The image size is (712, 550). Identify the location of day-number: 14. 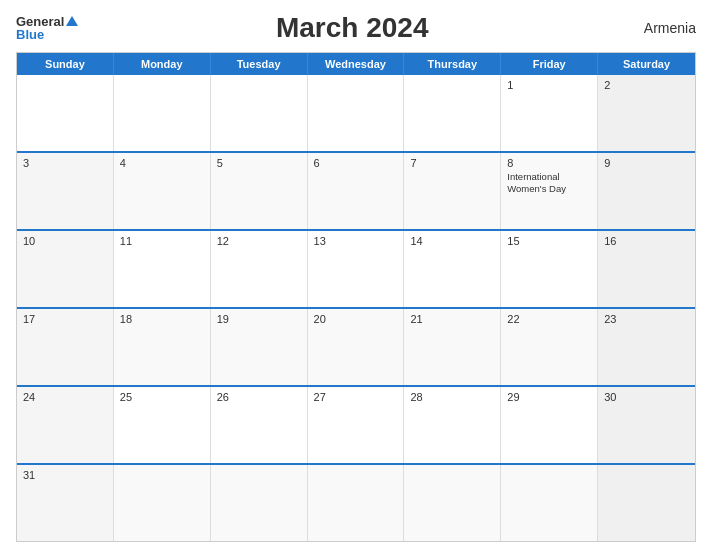
(452, 241).